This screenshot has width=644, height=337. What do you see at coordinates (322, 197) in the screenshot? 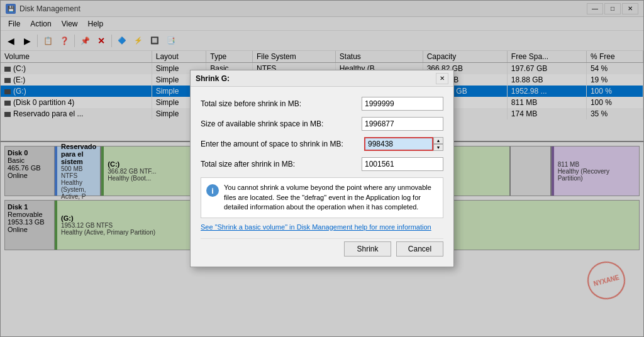
I see `dialog-info-box: i You cannot shrink a volume beyond the …` at bounding box center [322, 197].